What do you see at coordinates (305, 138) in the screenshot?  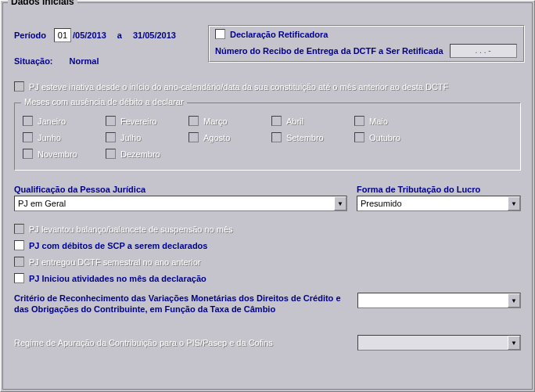 I see `month-label: Setembro` at bounding box center [305, 138].